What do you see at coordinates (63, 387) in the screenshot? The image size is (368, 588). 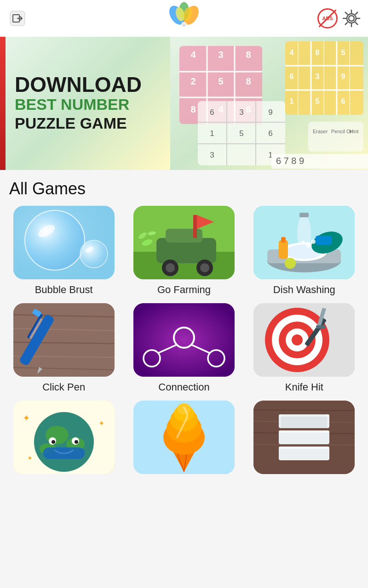 I see `game-label-click-pen: Click Pen` at bounding box center [63, 387].